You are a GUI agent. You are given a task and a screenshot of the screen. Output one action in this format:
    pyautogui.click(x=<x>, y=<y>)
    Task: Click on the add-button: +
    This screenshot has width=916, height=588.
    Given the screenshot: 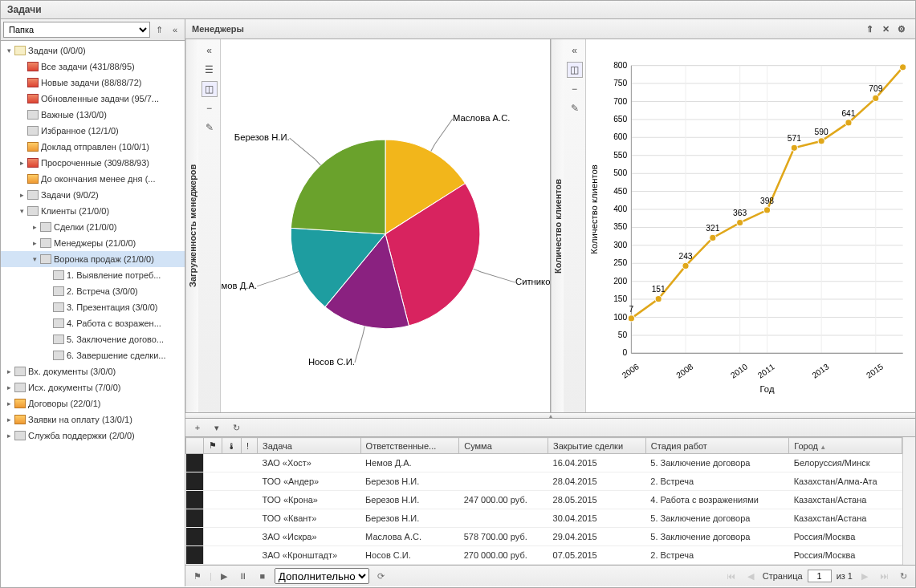 What is the action you would take?
    pyautogui.click(x=197, y=428)
    